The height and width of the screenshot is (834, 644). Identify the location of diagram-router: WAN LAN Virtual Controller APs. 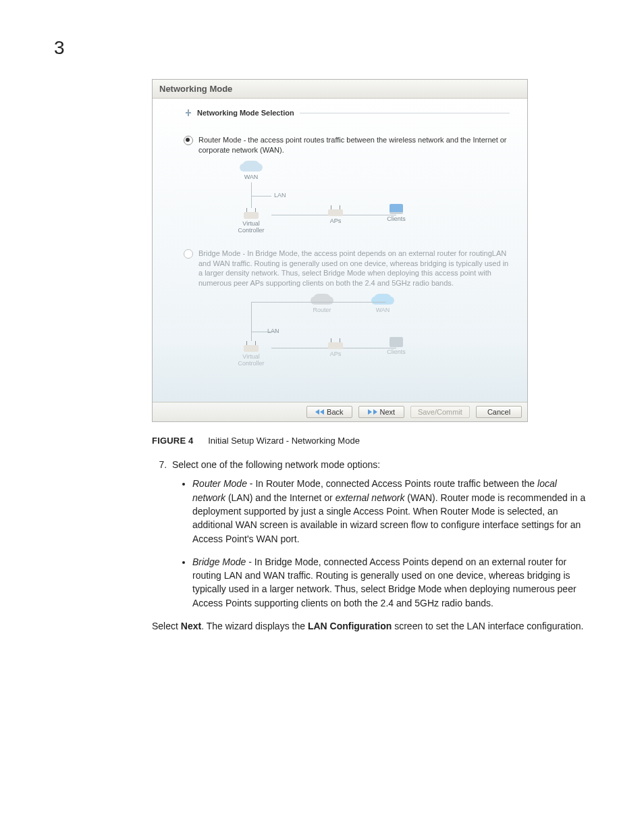
(356, 198).